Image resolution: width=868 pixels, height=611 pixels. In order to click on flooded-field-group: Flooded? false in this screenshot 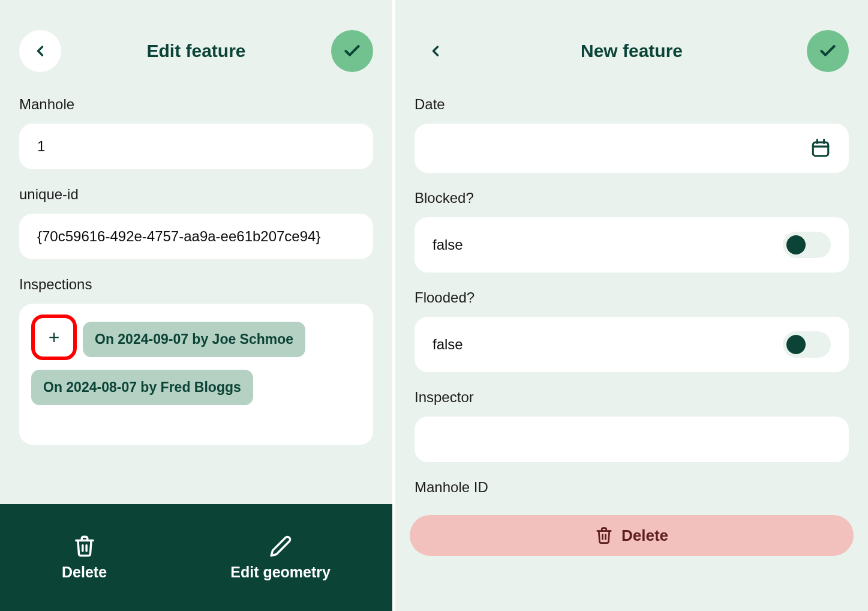, I will do `click(632, 331)`.